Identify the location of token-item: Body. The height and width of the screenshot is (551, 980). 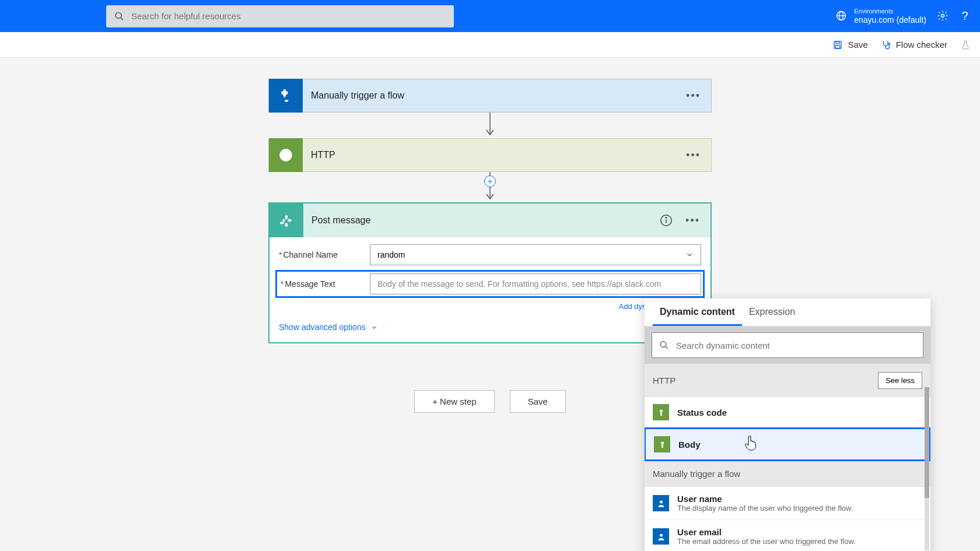
(788, 444).